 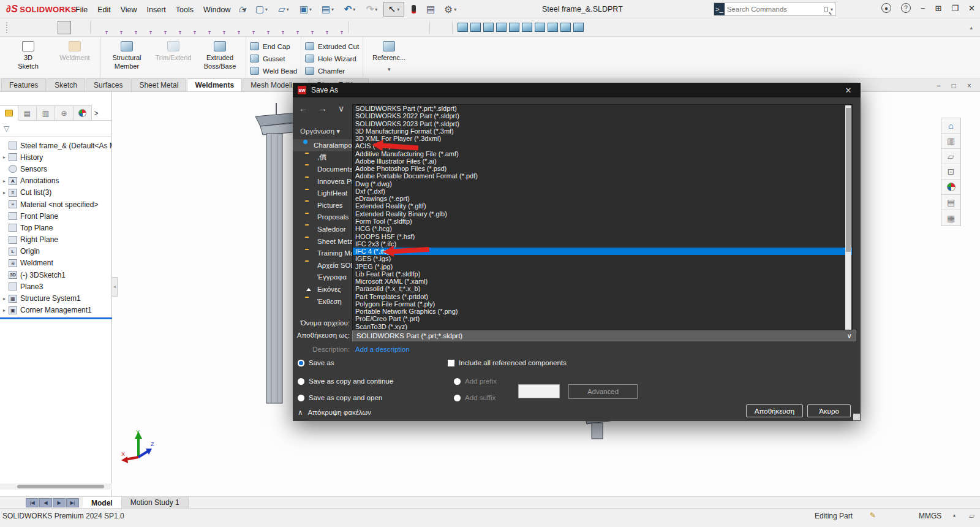 What do you see at coordinates (116, 28) in the screenshot?
I see `filter-edges-icon` at bounding box center [116, 28].